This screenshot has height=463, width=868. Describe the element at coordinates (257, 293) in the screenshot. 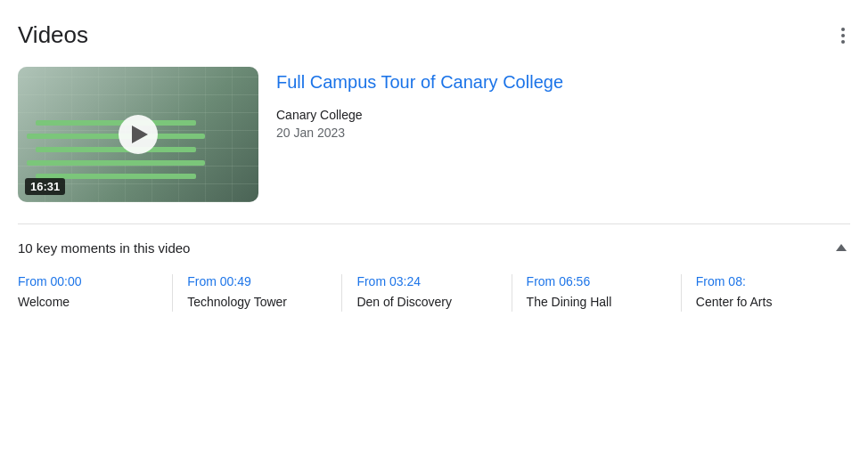

I see `moment-item-1: From 00:49 Technology Tower` at that location.